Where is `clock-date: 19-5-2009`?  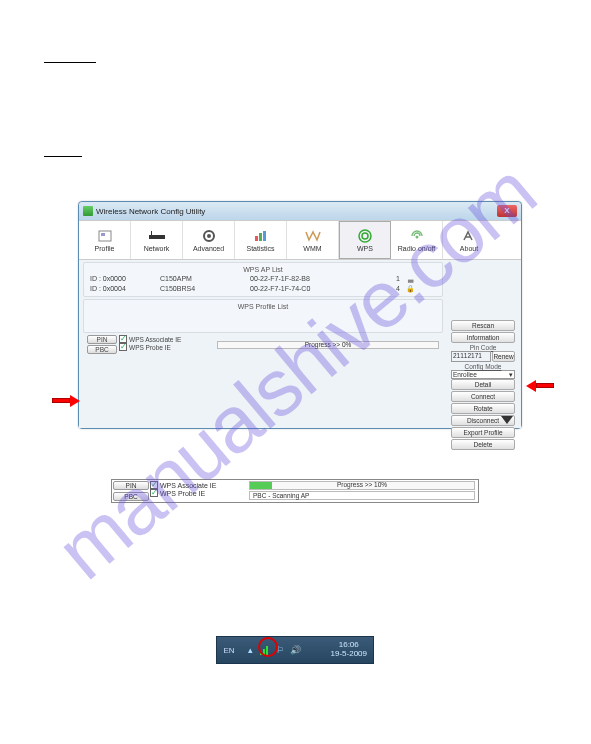 clock-date: 19-5-2009 is located at coordinates (349, 654).